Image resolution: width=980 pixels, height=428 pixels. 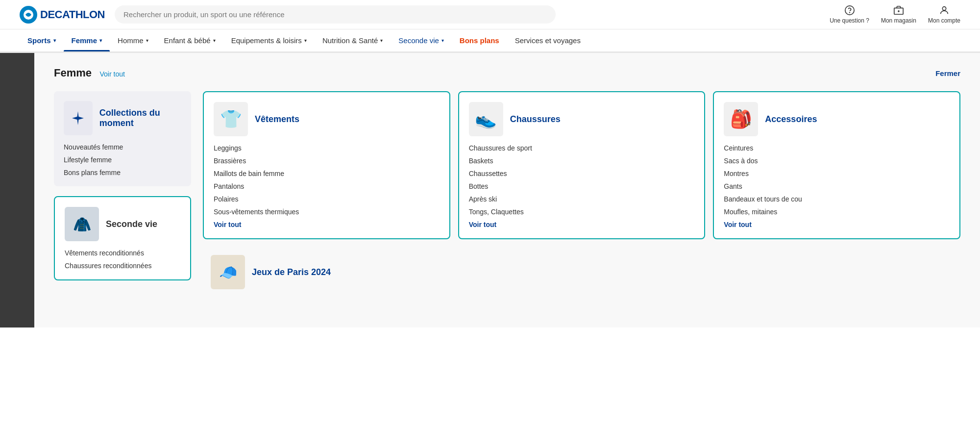 What do you see at coordinates (791, 120) in the screenshot?
I see `accessoires-title: Accessoires` at bounding box center [791, 120].